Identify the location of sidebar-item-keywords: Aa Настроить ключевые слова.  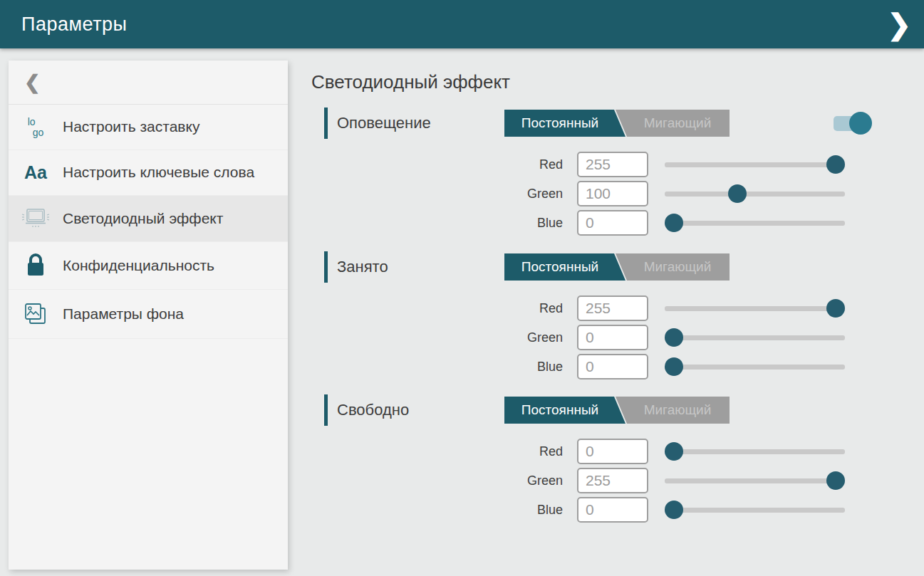
(148, 173).